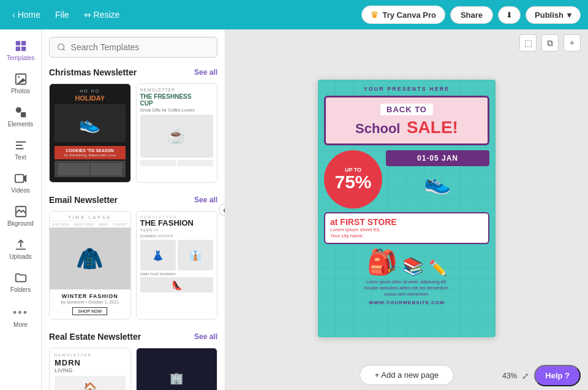 Image resolution: width=588 pixels, height=390 pixels. I want to click on sidebar-item-videos: Videos, so click(21, 183).